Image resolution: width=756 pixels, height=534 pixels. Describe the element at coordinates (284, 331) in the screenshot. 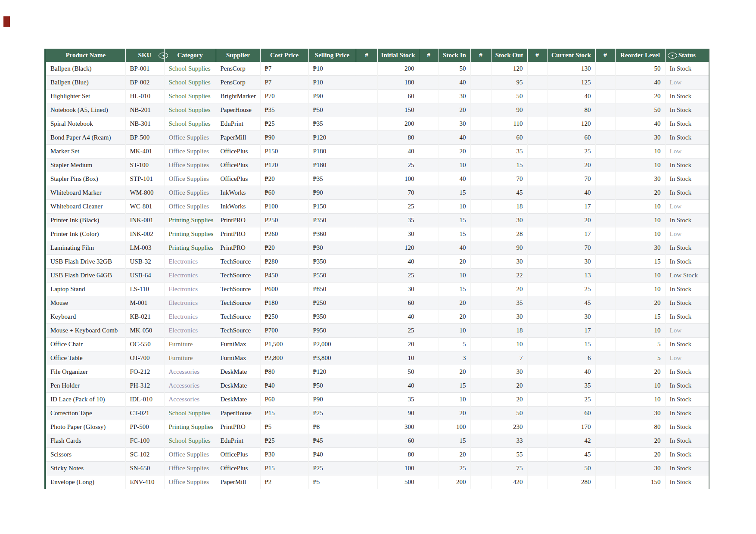

I see `cell-cost: ₱700` at that location.